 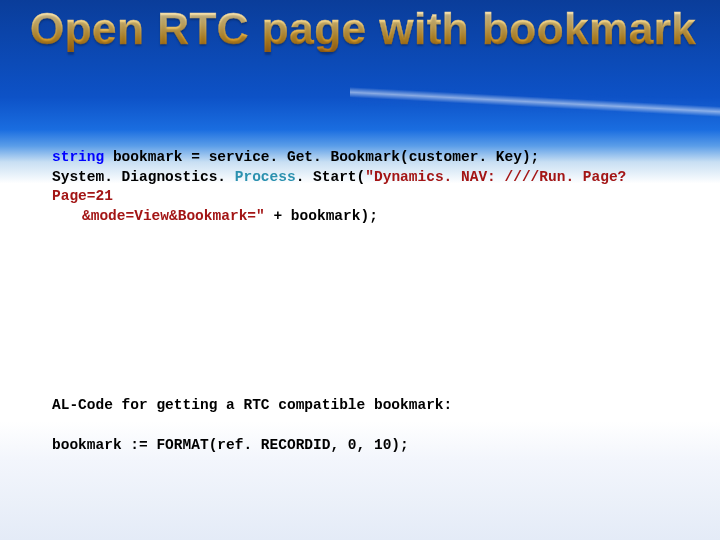 What do you see at coordinates (331, 177) in the screenshot?
I see `code-text: . Start(` at bounding box center [331, 177].